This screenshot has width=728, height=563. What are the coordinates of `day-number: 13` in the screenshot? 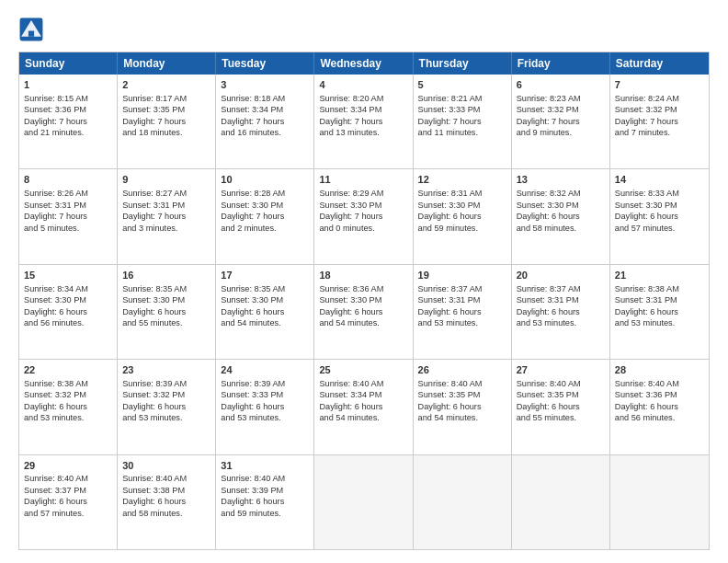 It's located at (561, 180).